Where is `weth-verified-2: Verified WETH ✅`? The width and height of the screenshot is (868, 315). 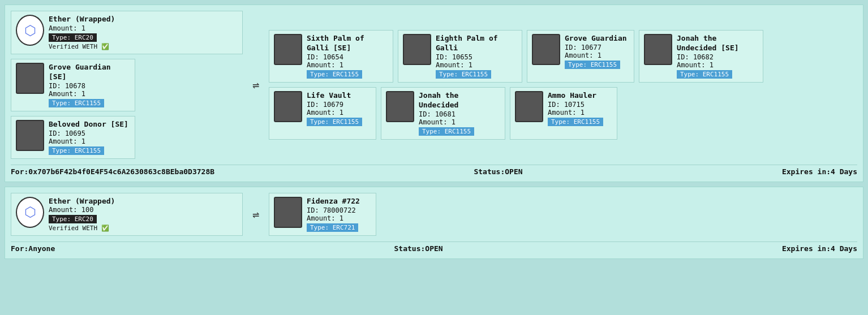 weth-verified-2: Verified WETH ✅ is located at coordinates (143, 228).